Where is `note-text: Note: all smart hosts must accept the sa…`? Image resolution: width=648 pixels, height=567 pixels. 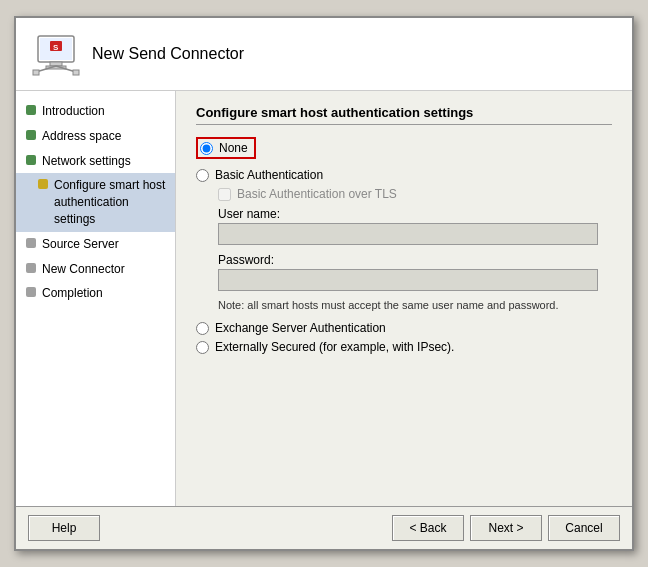
note-text: Note: all smart hosts must accept the sa… is located at coordinates (415, 305).